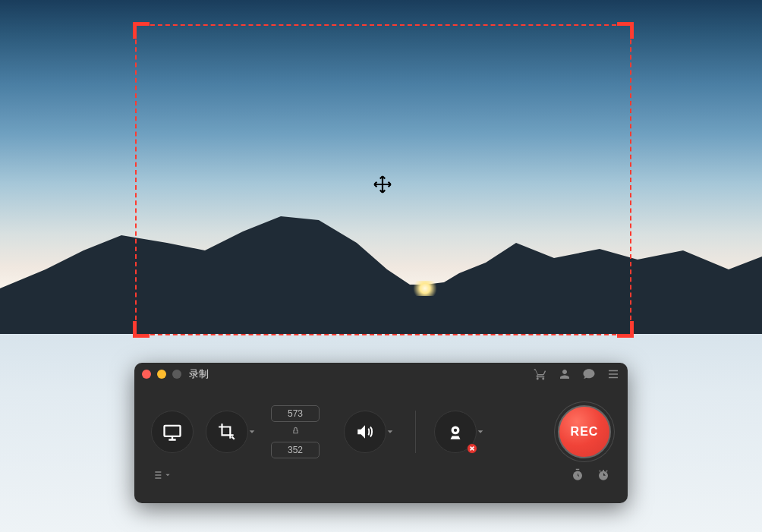  What do you see at coordinates (584, 432) in the screenshot?
I see `record-button-label: REC` at bounding box center [584, 432].